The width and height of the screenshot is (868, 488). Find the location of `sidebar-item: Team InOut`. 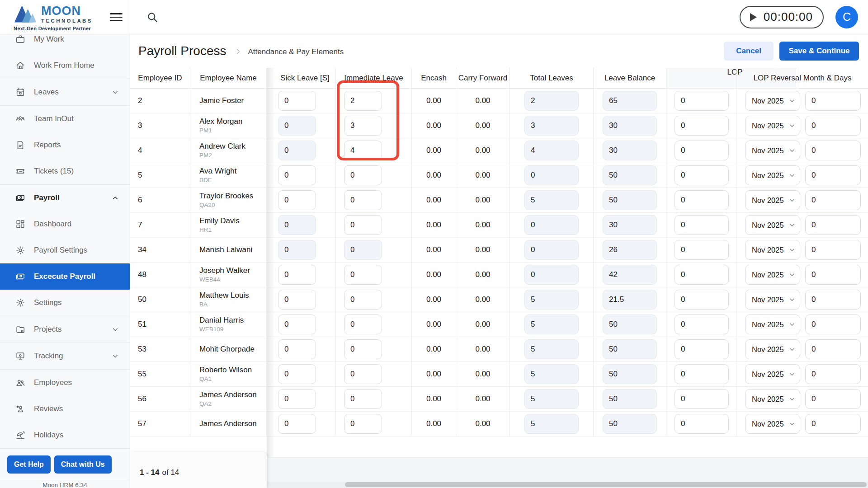

sidebar-item: Team InOut is located at coordinates (65, 119).